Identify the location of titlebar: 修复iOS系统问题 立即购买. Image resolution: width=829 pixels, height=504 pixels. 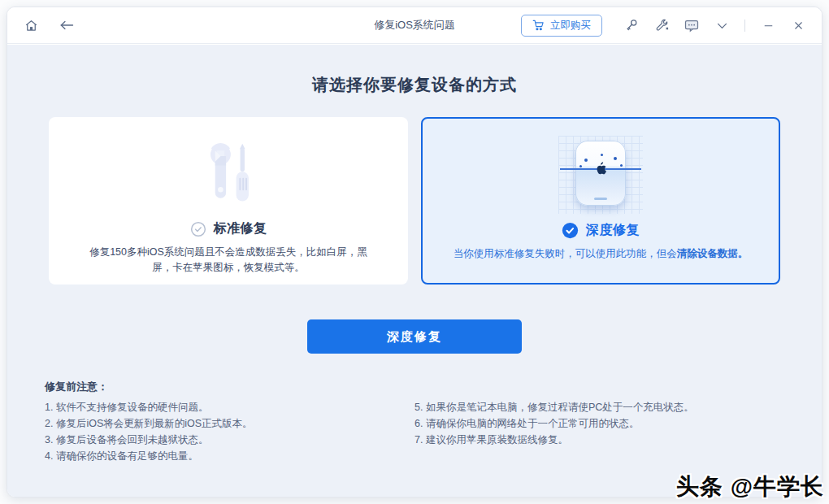
(414, 26).